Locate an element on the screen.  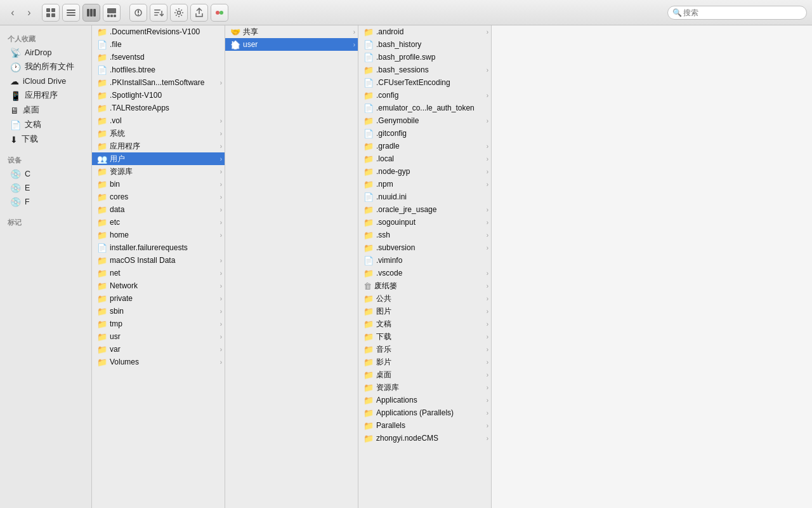
forward-button: › is located at coordinates (29, 13).